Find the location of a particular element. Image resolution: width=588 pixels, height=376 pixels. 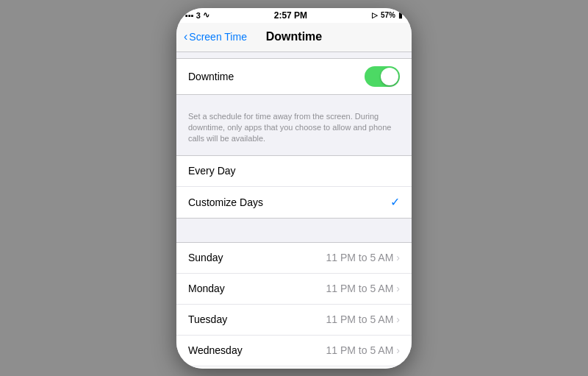

back-label: Screen Time is located at coordinates (218, 37).